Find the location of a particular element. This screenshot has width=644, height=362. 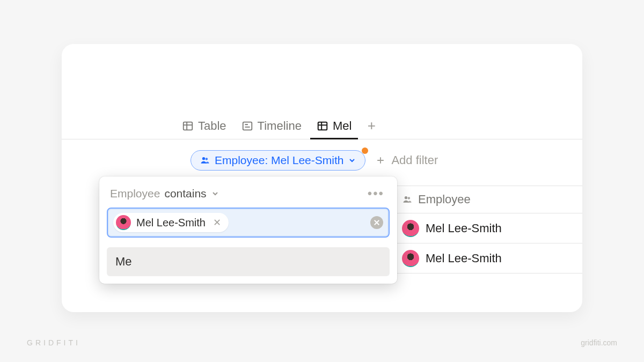

filter-pill-label: Employee: Mel Lee-Smith is located at coordinates (279, 160).